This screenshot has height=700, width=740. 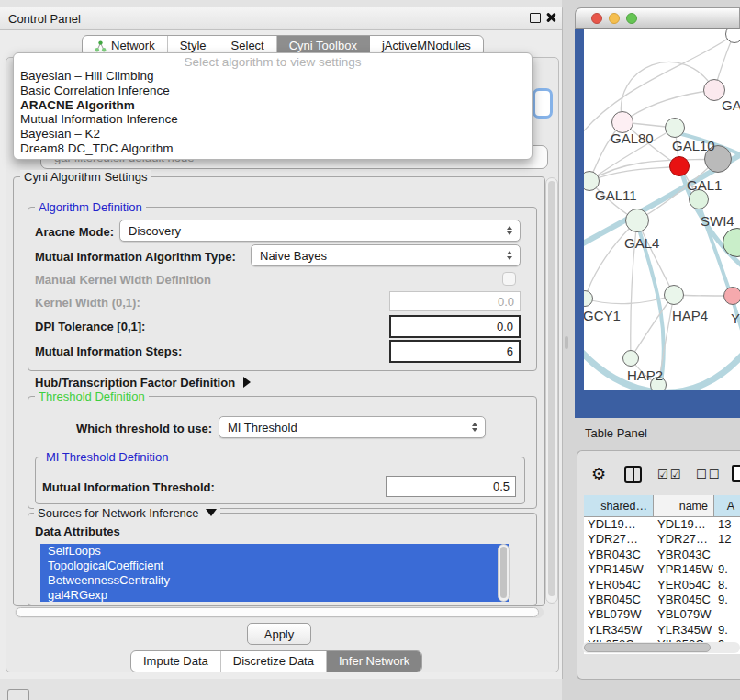 What do you see at coordinates (275, 595) in the screenshot?
I see `attribute-item-selected: gal4RGexp` at bounding box center [275, 595].